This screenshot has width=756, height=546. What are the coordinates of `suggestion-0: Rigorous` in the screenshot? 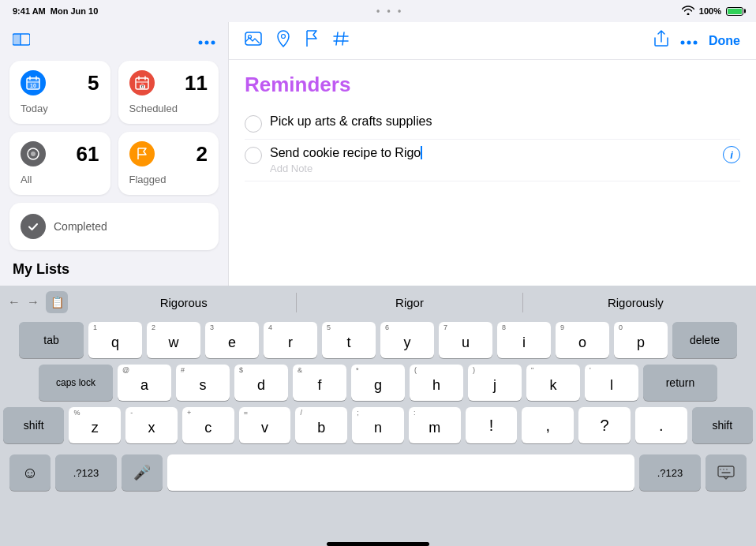 It's located at (184, 303).